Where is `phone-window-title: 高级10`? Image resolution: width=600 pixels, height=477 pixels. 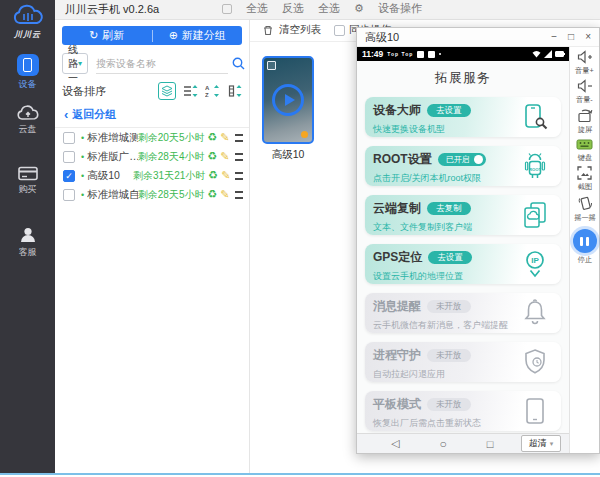
phone-window-title: 高级10 is located at coordinates (382, 38).